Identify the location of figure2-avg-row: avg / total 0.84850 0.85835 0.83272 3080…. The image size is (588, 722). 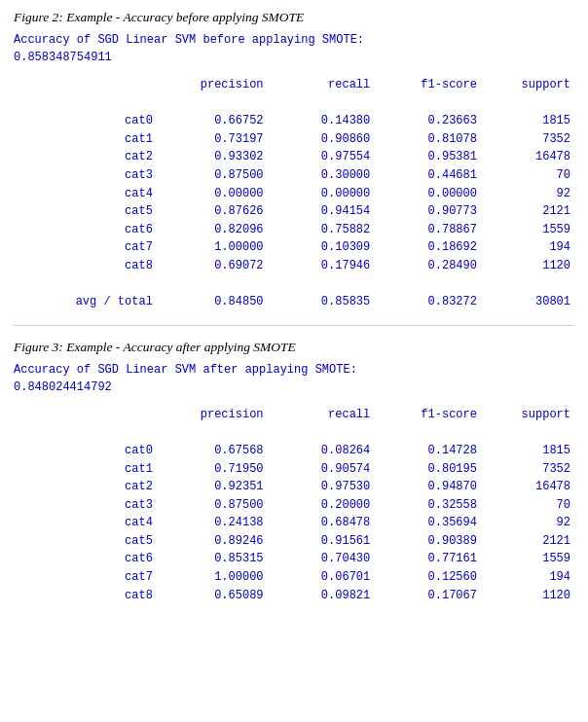
(294, 302).